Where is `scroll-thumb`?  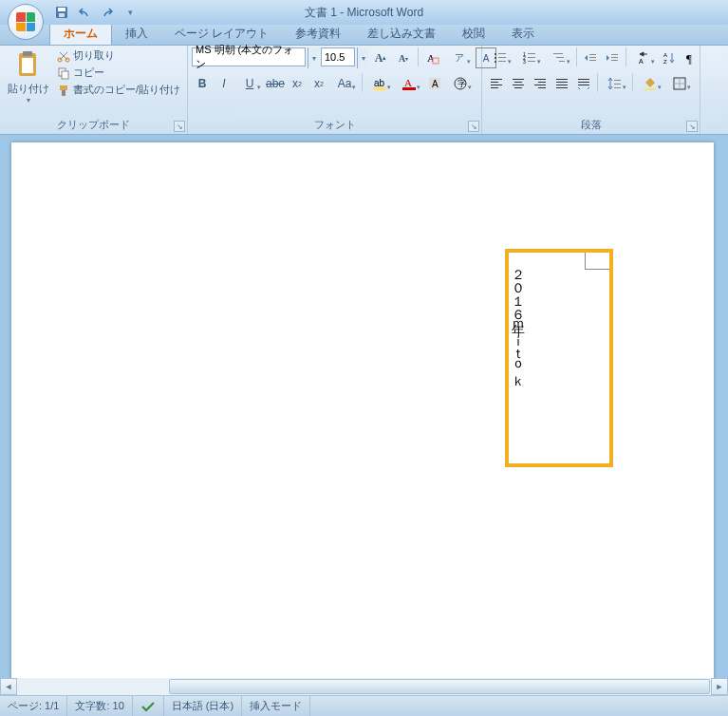
scroll-thumb is located at coordinates (439, 687).